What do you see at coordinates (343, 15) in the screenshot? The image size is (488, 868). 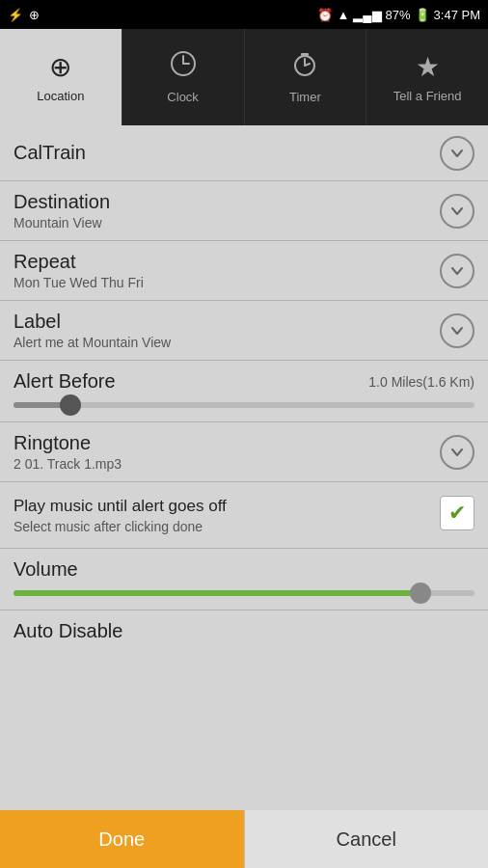 I see `wifi-icon: ▲` at bounding box center [343, 15].